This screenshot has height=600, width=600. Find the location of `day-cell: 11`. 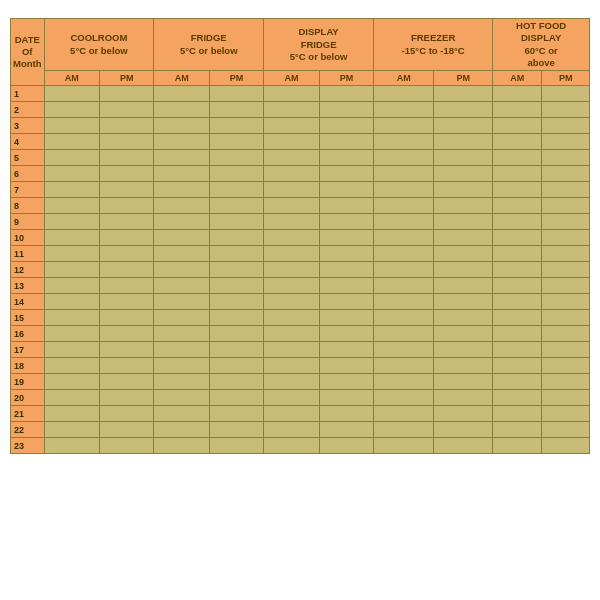

day-cell: 11 is located at coordinates (28, 254).